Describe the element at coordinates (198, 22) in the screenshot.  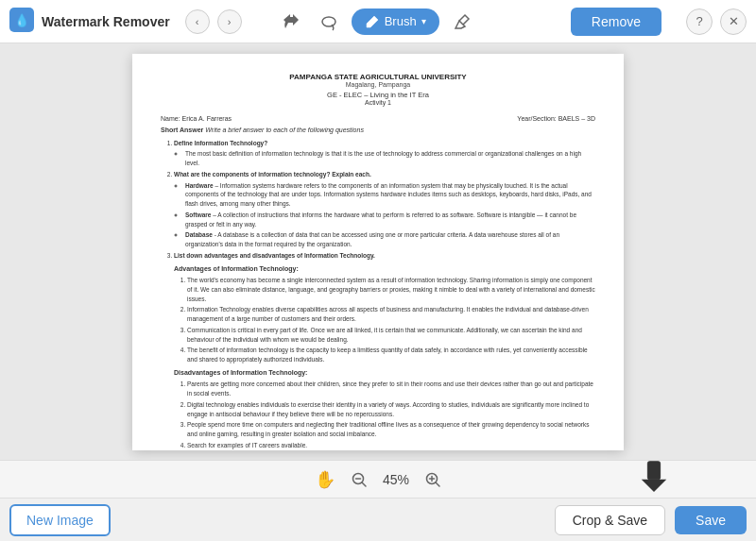
I see `nav-back-button: ‹` at that location.